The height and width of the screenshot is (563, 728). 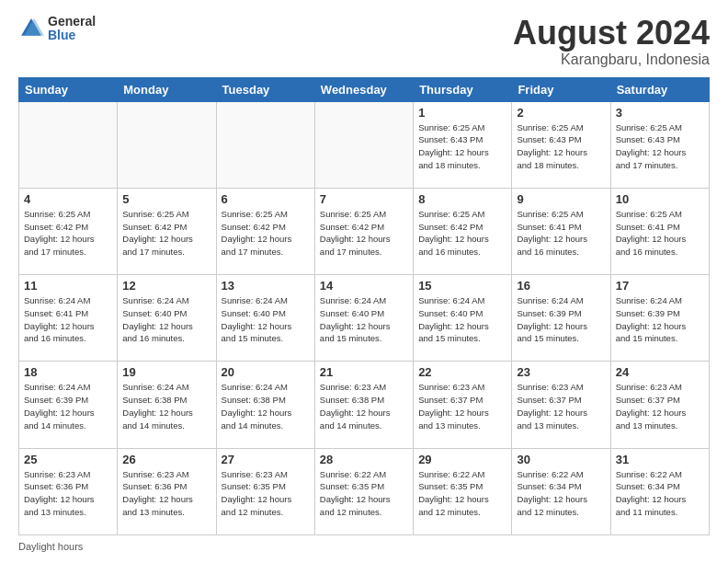 I want to click on day-number: 4, so click(x=68, y=199).